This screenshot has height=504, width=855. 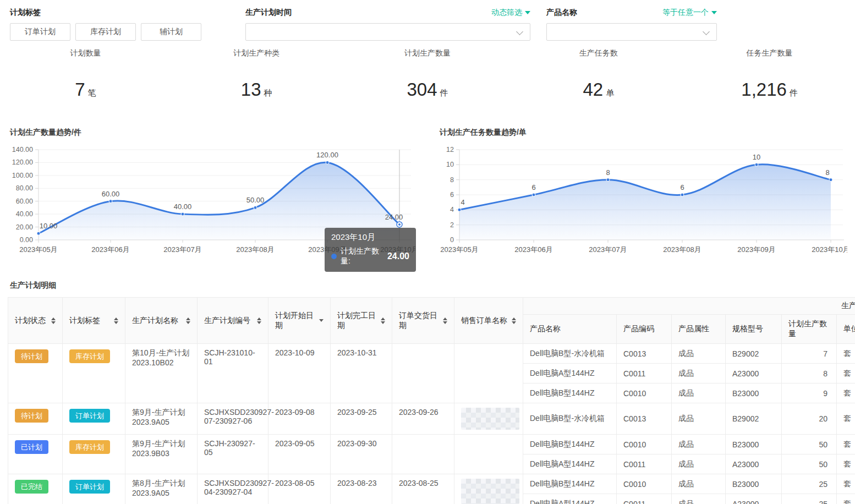 What do you see at coordinates (233, 489) in the screenshot?
I see `plan-code-cell: SCJHXSDD230927-04-230927-04` at bounding box center [233, 489].